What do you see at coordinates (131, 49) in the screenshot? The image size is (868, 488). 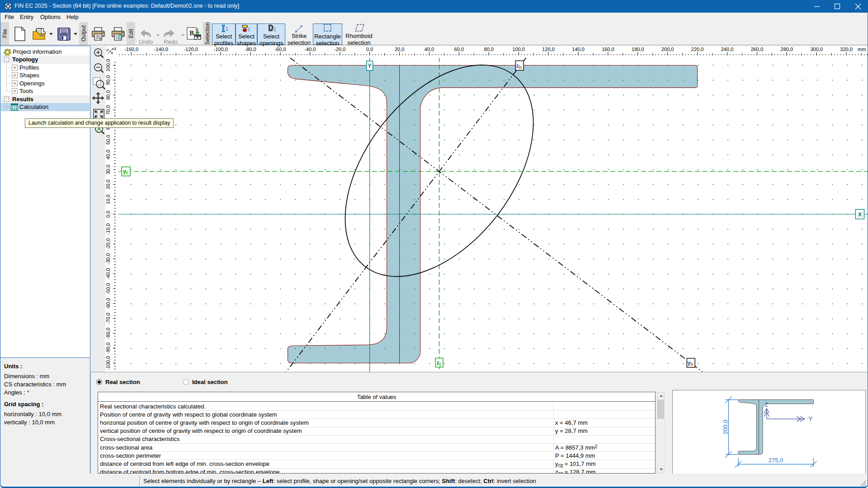 I see `svg-text: -160,0` at bounding box center [131, 49].